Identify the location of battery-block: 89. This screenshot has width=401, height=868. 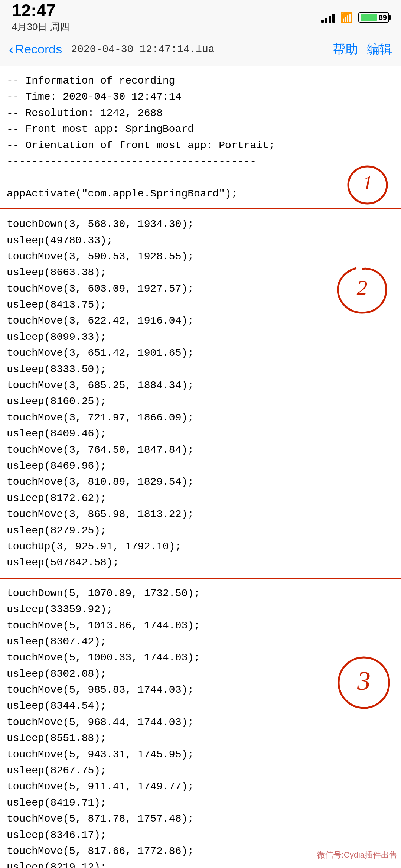
(374, 17).